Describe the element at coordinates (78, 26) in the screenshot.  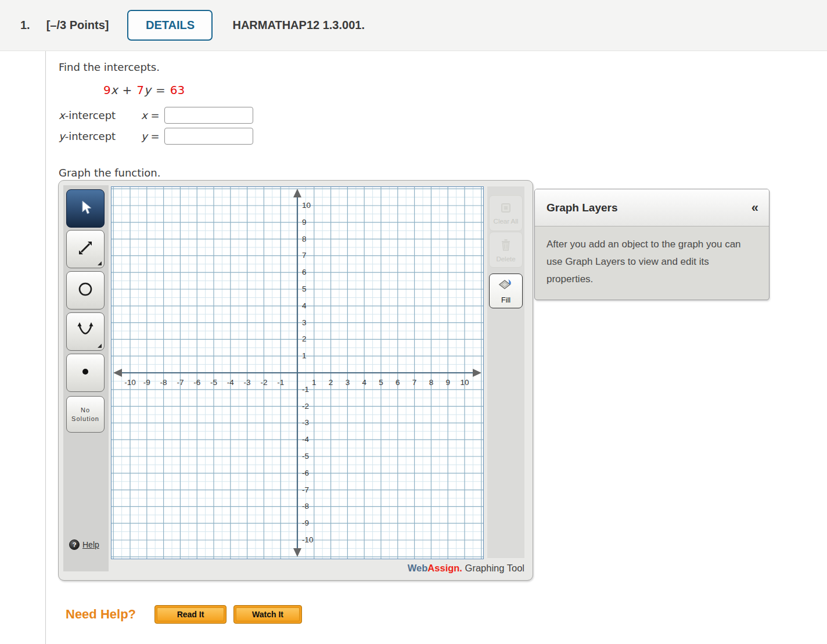
I see `question-points: [–/3 Points]` at that location.